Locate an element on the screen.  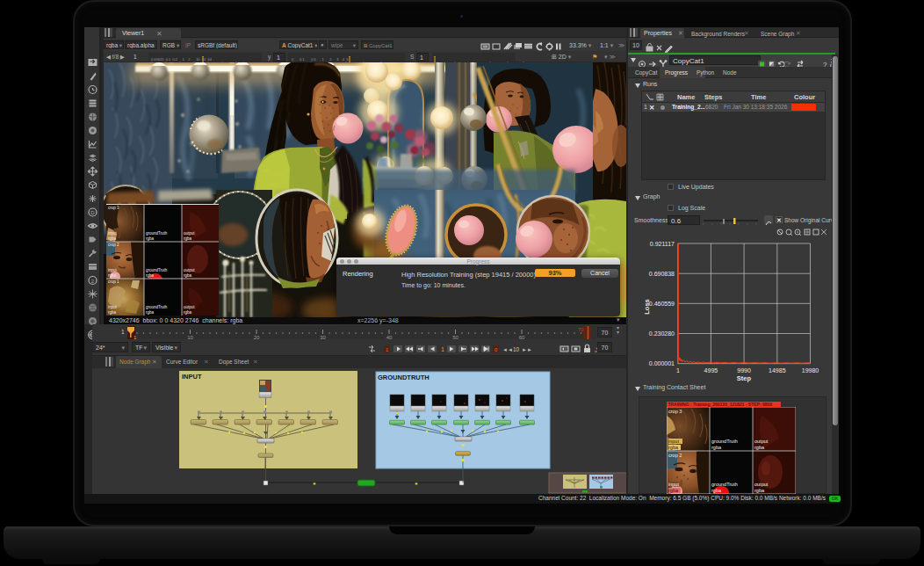
svg-text: 0.460559 is located at coordinates (662, 304).